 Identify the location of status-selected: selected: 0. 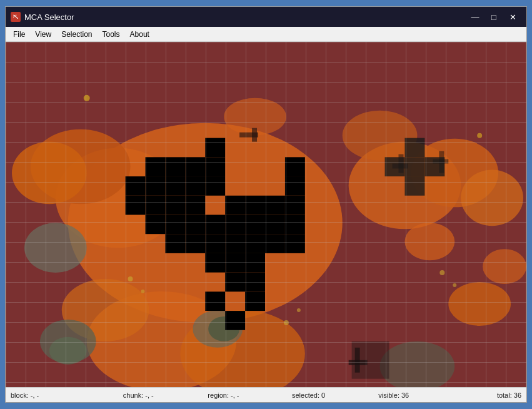
(309, 395).